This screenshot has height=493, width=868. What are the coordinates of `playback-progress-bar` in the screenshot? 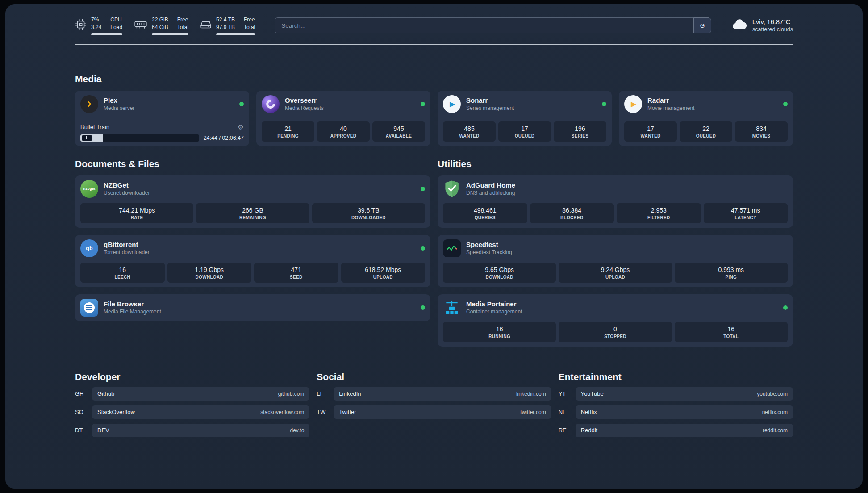 It's located at (140, 138).